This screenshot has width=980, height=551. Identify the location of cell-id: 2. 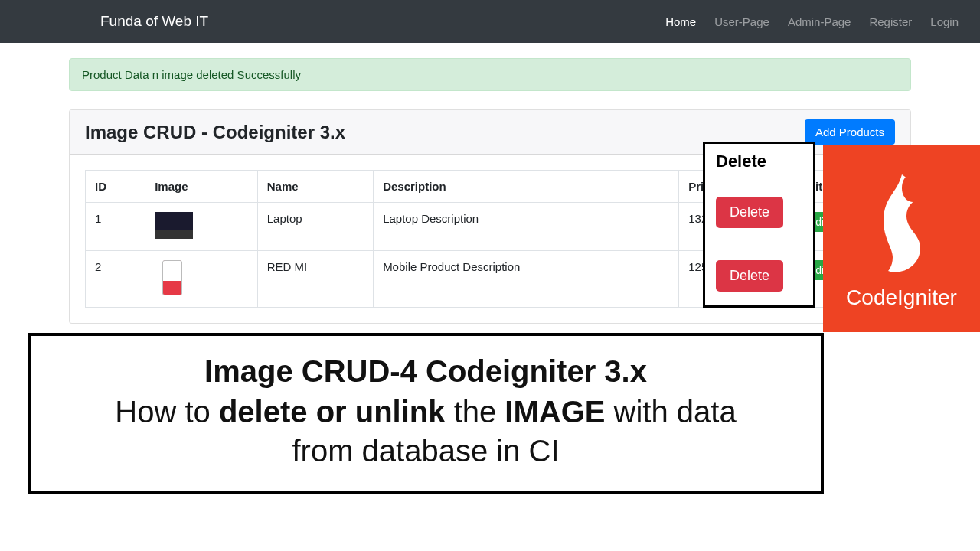
(116, 279).